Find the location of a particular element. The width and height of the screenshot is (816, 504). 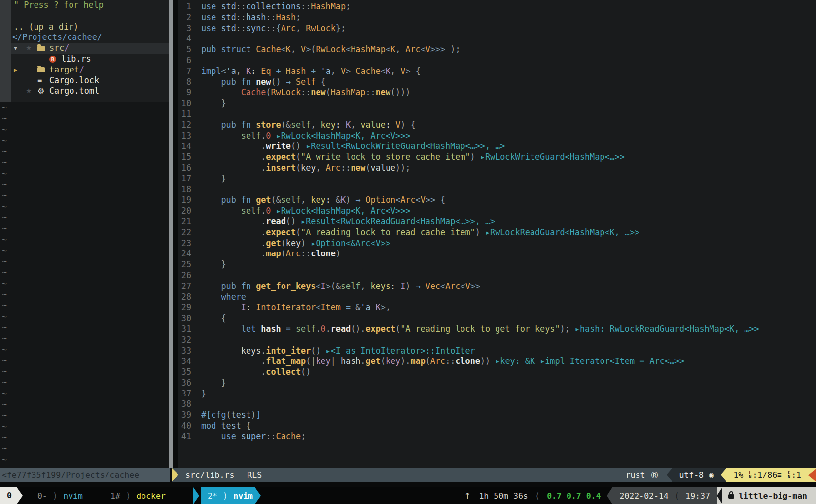

tmux-session-badge: 0 is located at coordinates (8, 496).